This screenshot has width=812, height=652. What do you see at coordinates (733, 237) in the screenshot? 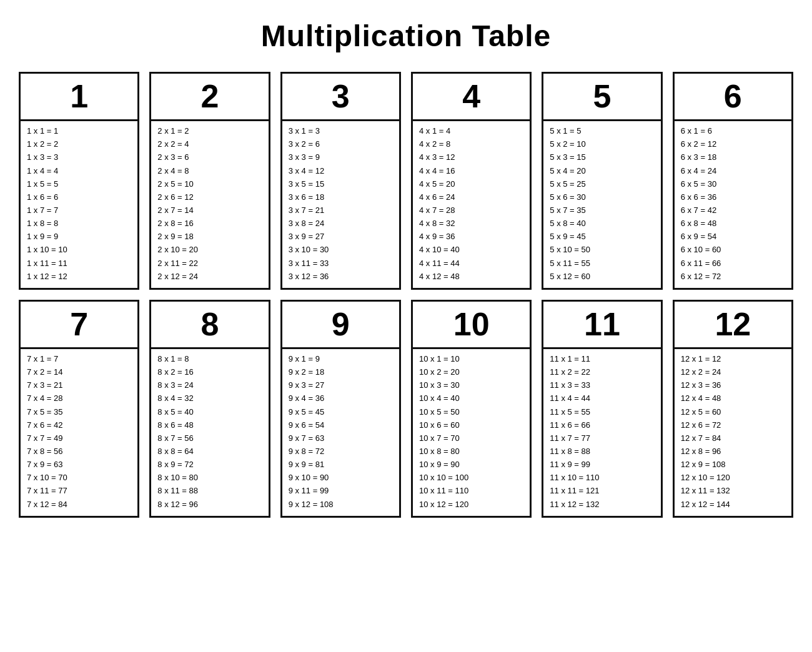
I see `table-row: 6 x 9 = 54` at bounding box center [733, 237].